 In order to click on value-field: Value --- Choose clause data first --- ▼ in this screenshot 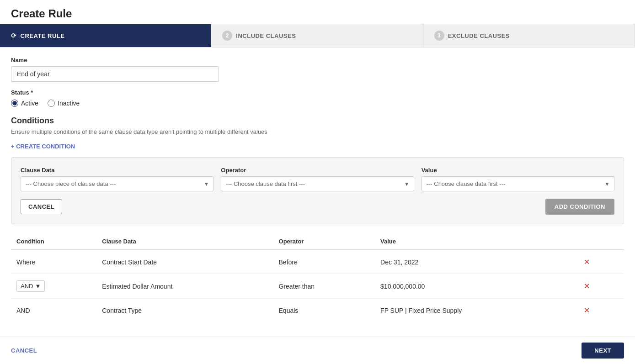, I will do `click(518, 179)`.